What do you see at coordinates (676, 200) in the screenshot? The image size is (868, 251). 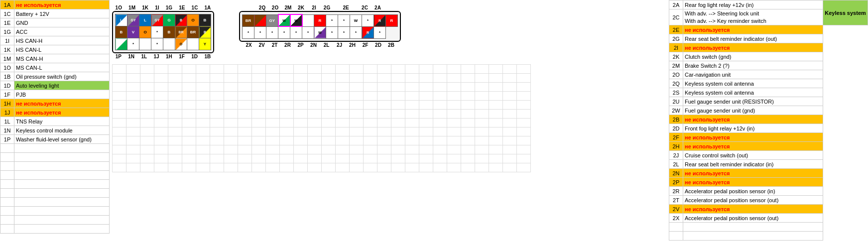 I see `right-row-code: 2T` at bounding box center [676, 200].